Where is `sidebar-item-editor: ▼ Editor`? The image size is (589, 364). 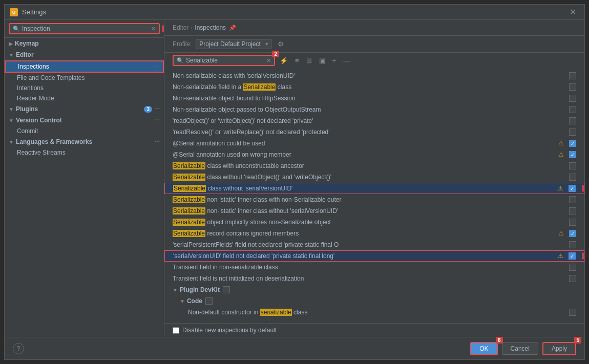 sidebar-item-editor: ▼ Editor is located at coordinates (84, 55).